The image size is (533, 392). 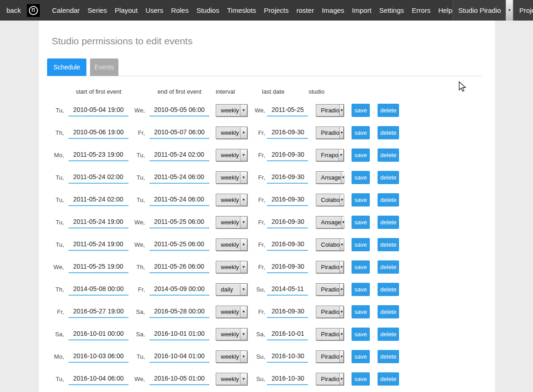 What do you see at coordinates (242, 10) in the screenshot?
I see `nav-item-timeslots: Timeslots` at bounding box center [242, 10].